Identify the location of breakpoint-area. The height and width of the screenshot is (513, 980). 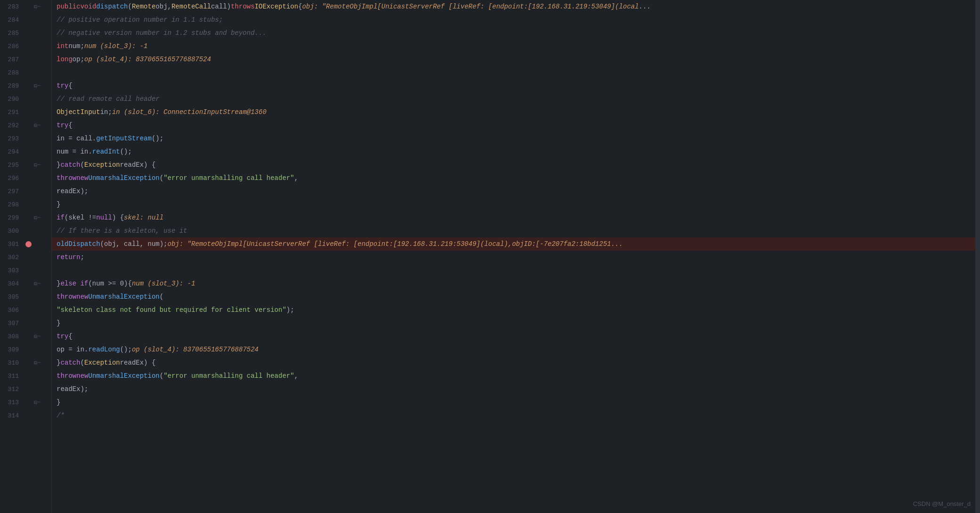
(28, 244).